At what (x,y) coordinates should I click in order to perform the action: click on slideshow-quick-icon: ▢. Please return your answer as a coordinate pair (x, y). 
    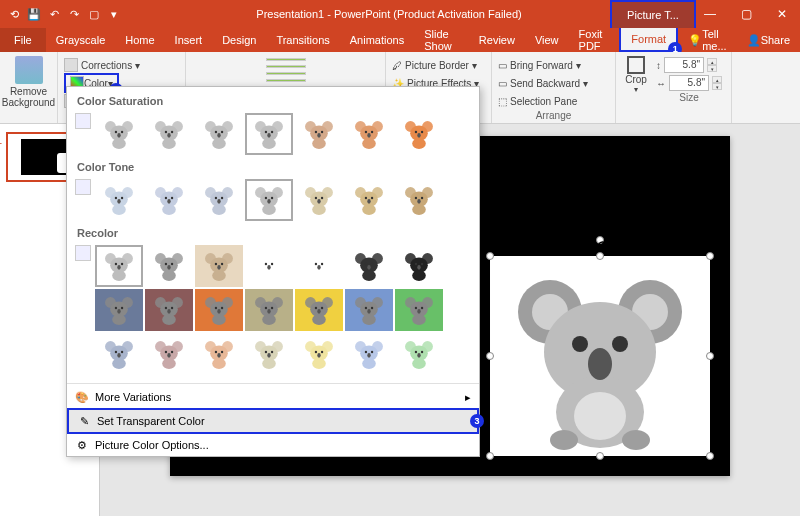
    Looking at the image, I should click on (94, 14).